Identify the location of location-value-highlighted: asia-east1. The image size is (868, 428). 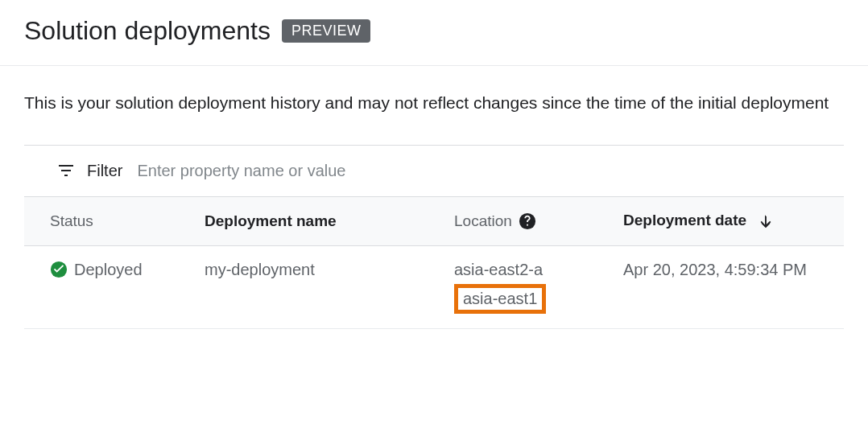
(500, 299).